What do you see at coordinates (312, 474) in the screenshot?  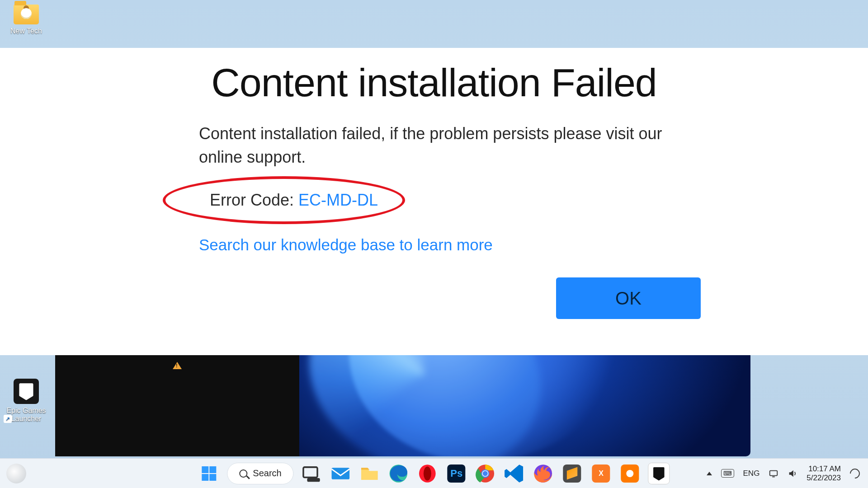 I see `task-view-button` at bounding box center [312, 474].